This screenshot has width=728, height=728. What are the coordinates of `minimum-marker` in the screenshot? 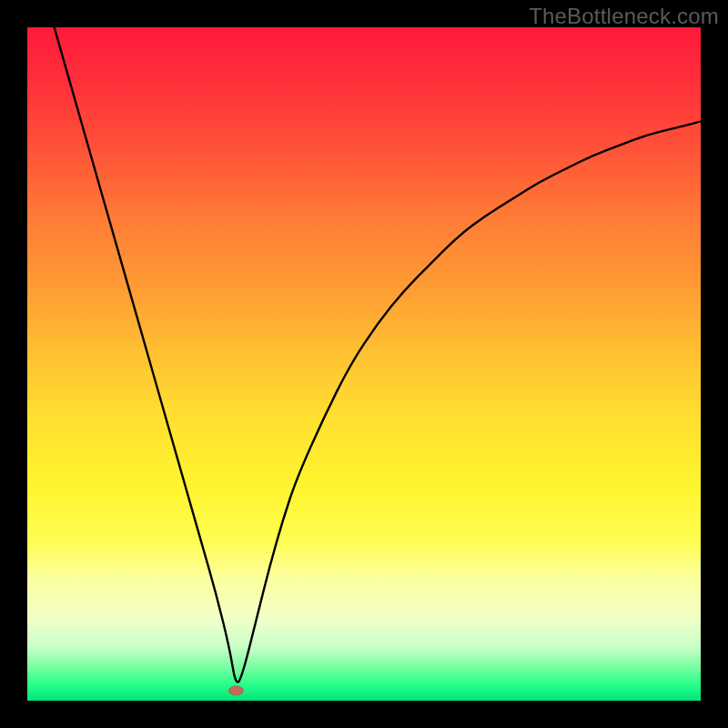 It's located at (236, 691).